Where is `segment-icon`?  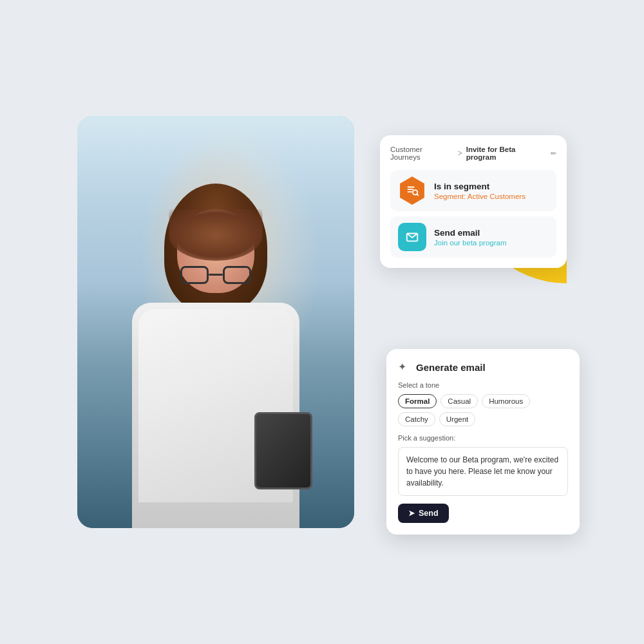 segment-icon is located at coordinates (412, 191).